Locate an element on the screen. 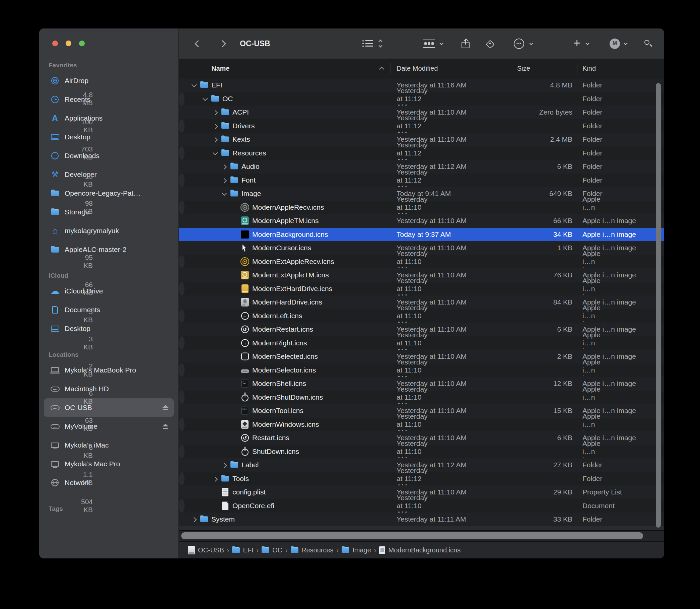 This screenshot has height=609, width=700. column-header-date-modified: Date Modified is located at coordinates (417, 69).